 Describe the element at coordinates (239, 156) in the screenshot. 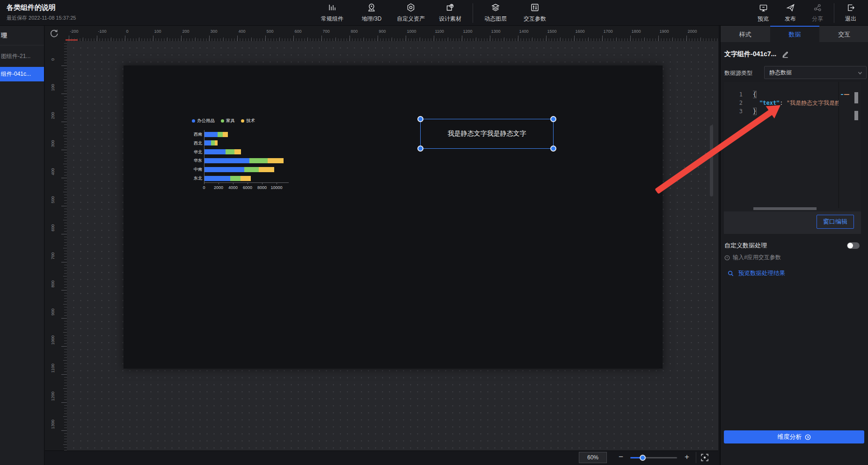

I see `stacked-bar-chart-component: 办公用品家具技术西南西北华北华东中南东北02000400060008000100…` at that location.